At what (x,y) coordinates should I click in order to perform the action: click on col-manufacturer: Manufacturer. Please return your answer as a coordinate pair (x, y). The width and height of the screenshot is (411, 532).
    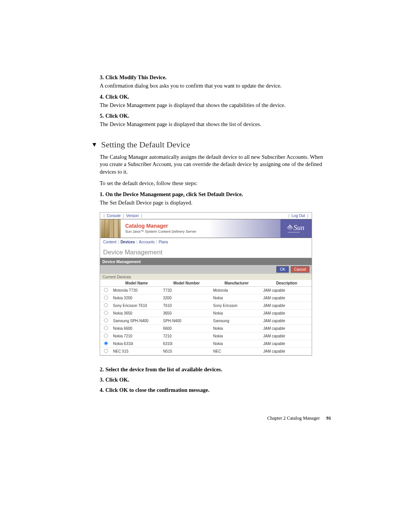
    Looking at the image, I should click on (237, 283).